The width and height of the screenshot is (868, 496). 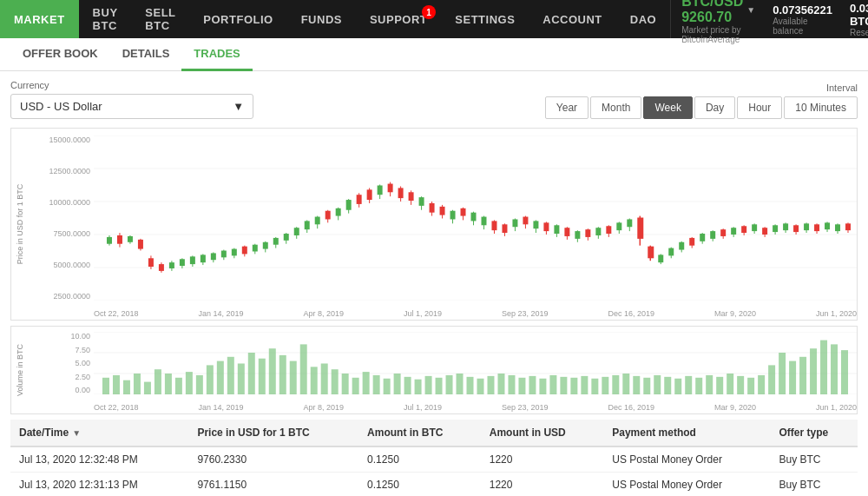 What do you see at coordinates (484, 19) in the screenshot?
I see `nav-settings: Settings` at bounding box center [484, 19].